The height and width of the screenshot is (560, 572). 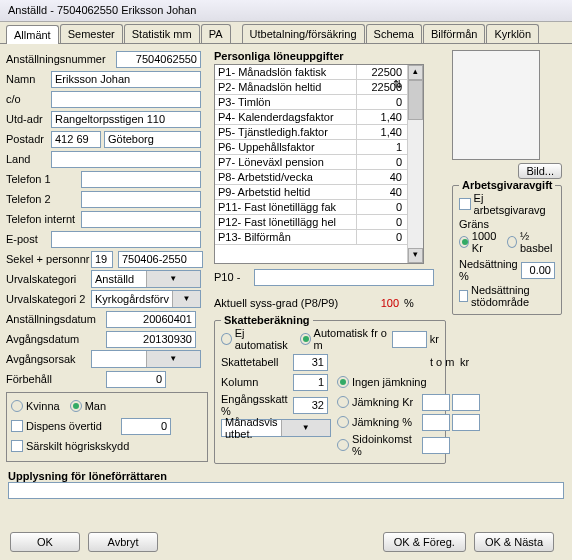 What do you see at coordinates (286, 490) in the screenshot?
I see `uppl-input` at bounding box center [286, 490].